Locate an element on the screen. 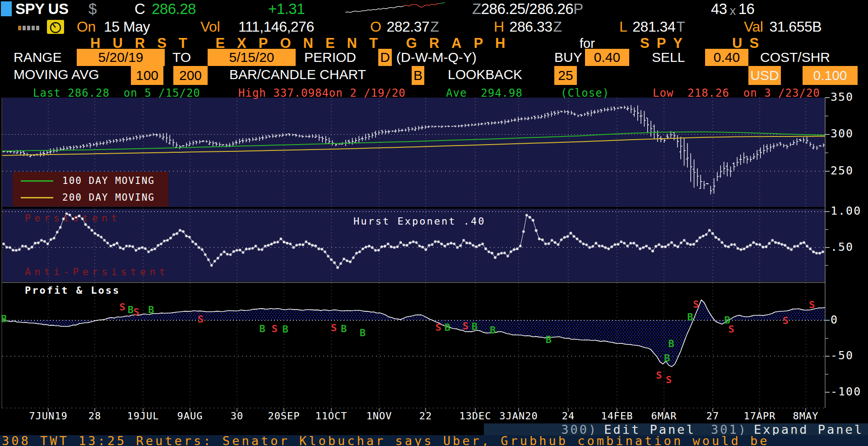  lookback-label: LOOKBACK is located at coordinates (485, 75).